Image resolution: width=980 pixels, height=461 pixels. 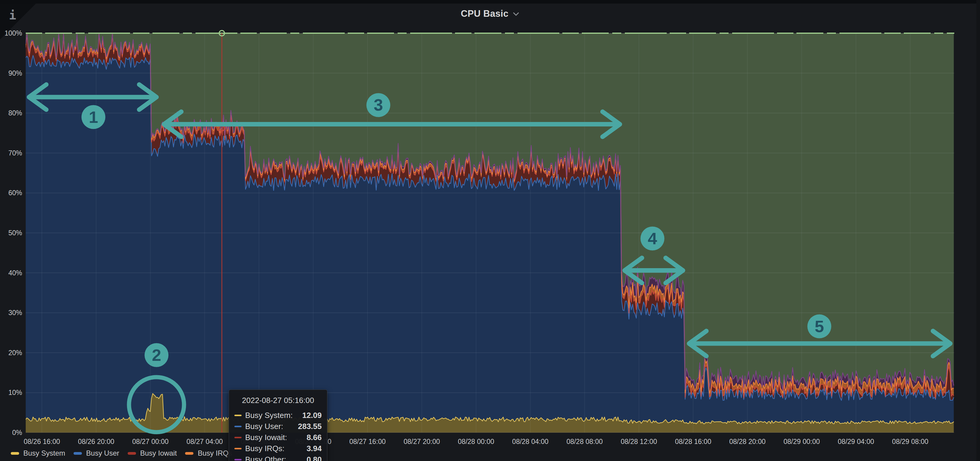 I want to click on annotation-badge-number: 3, so click(x=378, y=105).